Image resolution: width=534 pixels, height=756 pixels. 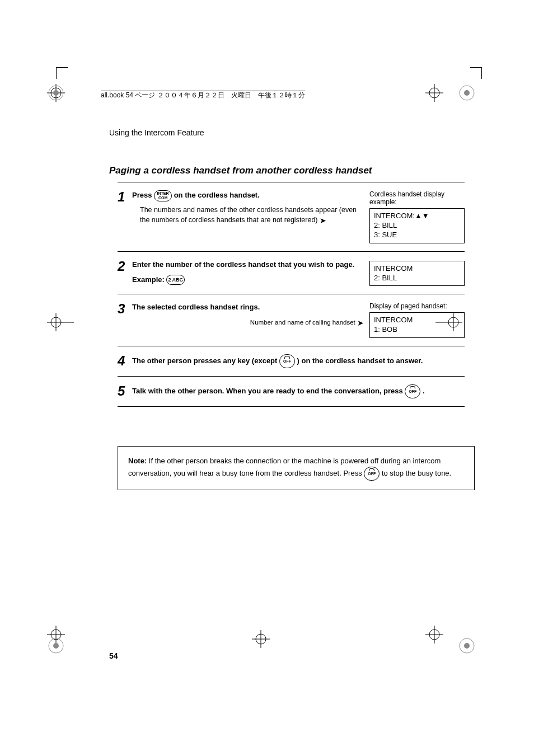 What do you see at coordinates (148, 280) in the screenshot?
I see `step-2-example-label: Example:` at bounding box center [148, 280].